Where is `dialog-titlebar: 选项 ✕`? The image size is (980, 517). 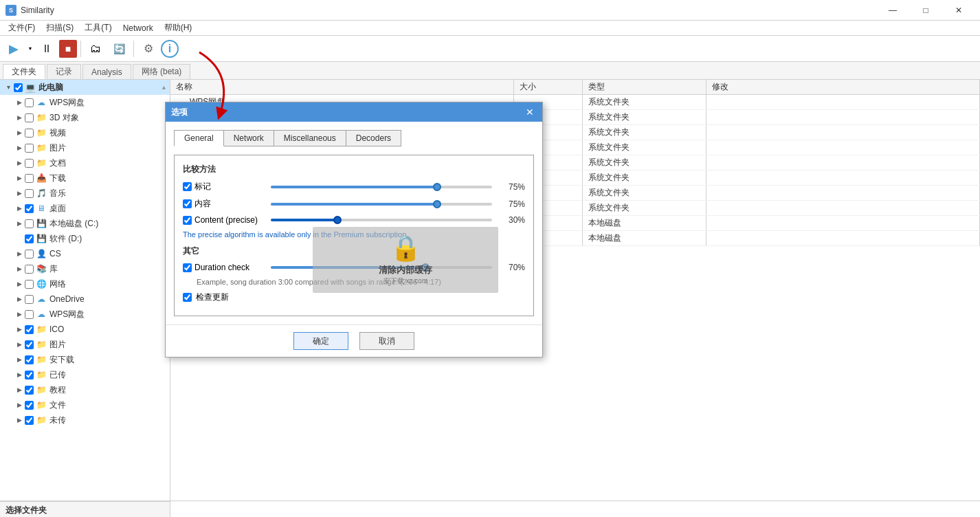
dialog-titlebar: 选项 ✕ is located at coordinates (354, 112).